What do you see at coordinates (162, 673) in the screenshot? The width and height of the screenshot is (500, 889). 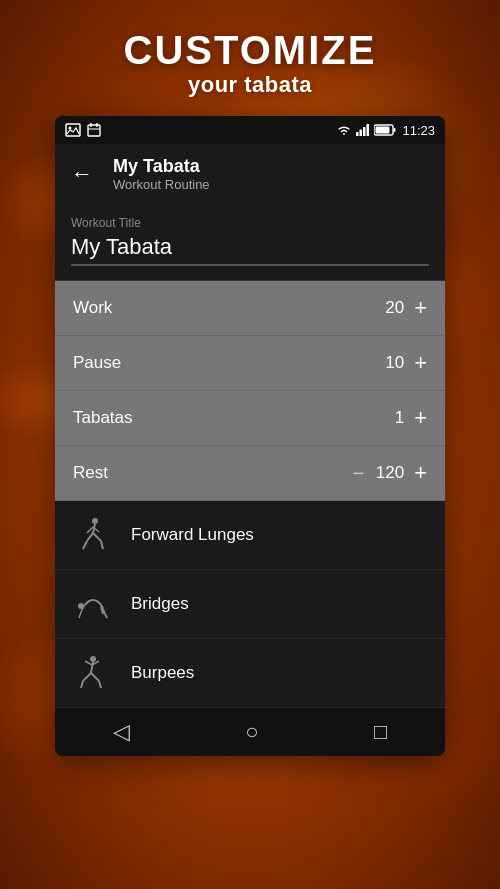 I see `exercise-name-burpees: Burpees` at bounding box center [162, 673].